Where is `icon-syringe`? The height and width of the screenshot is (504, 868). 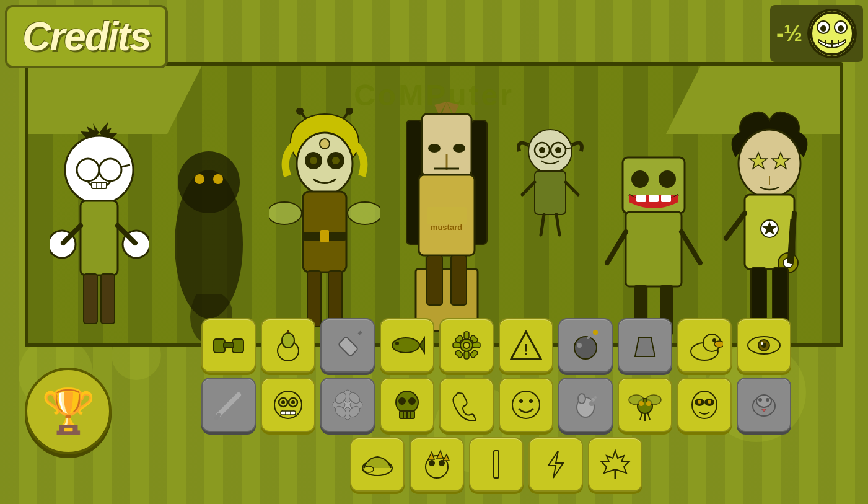
icon-syringe is located at coordinates (348, 345).